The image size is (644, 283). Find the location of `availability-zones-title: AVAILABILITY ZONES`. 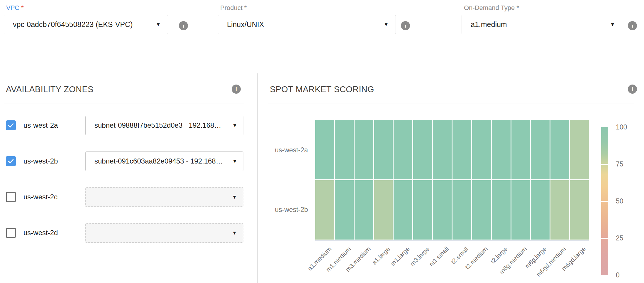

availability-zones-title: AVAILABILITY ZONES is located at coordinates (50, 89).